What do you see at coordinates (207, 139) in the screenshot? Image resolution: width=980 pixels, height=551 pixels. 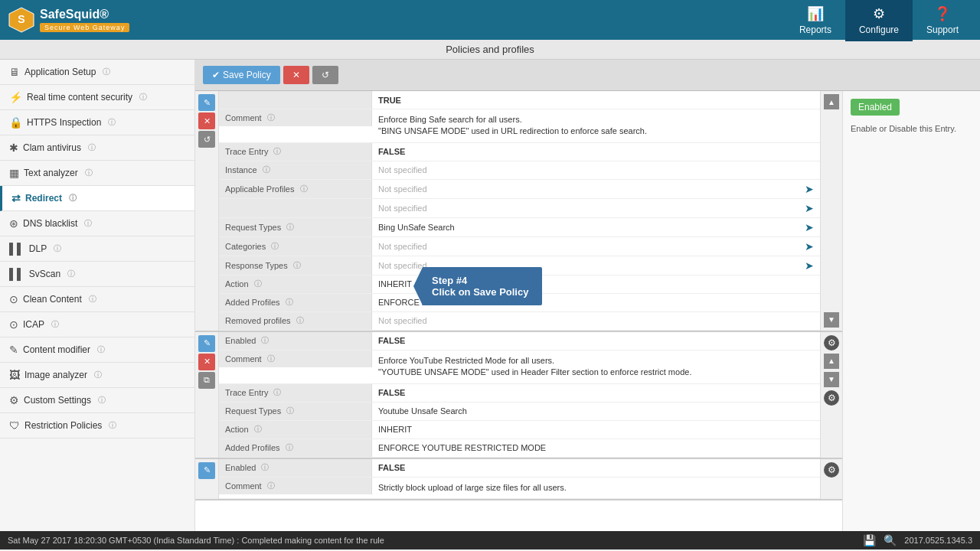 I see `policy-1-dup-btn: ↺` at bounding box center [207, 139].